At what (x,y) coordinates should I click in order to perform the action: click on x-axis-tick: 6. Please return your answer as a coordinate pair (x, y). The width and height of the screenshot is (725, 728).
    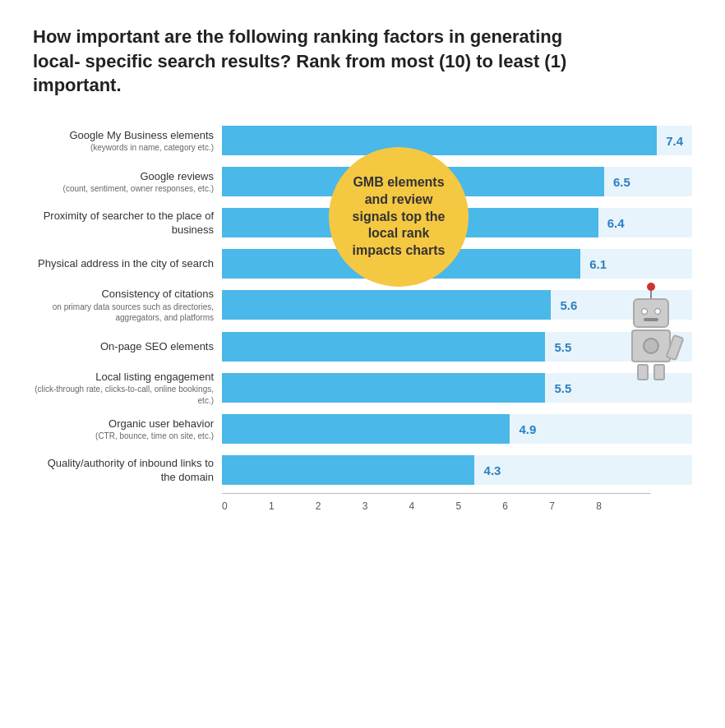
    Looking at the image, I should click on (526, 506).